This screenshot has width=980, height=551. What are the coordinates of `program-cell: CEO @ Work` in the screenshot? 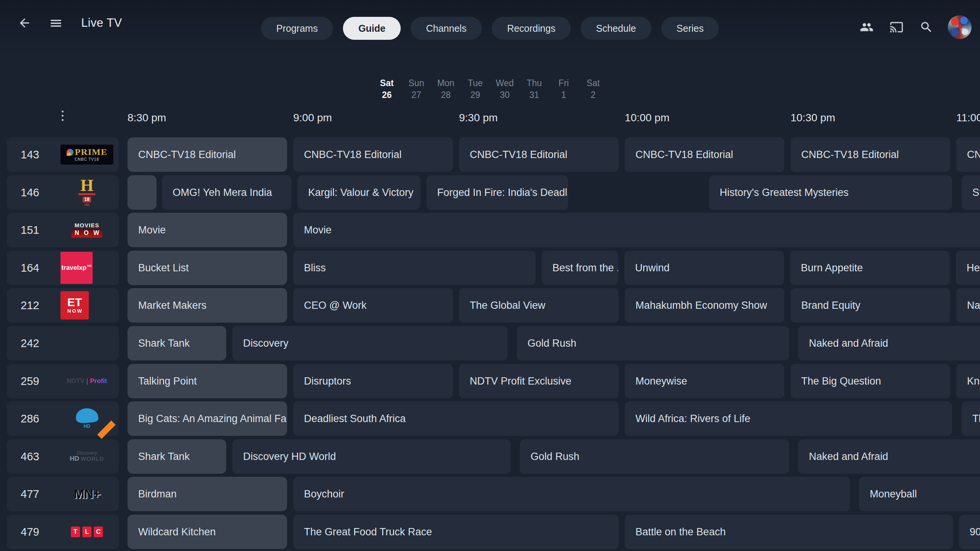 It's located at (373, 305).